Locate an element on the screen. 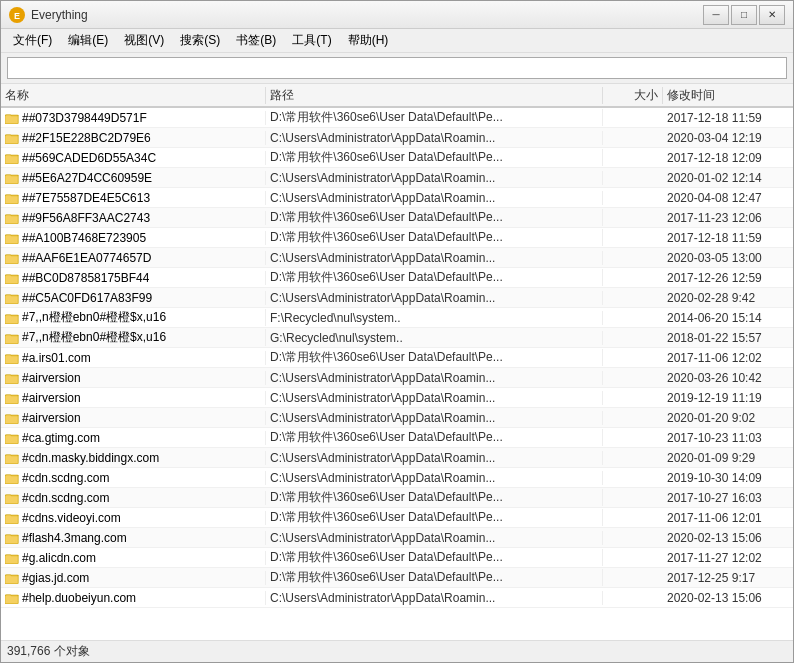  table-row: ##C5AC0FD617A83F99 C:\Users\Administrato… is located at coordinates (397, 298).